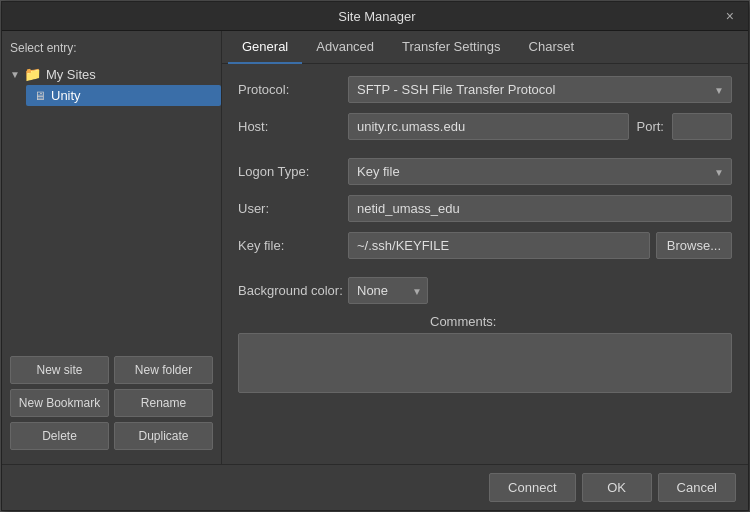 This screenshot has height=512, width=750. I want to click on user-label: User:, so click(293, 208).